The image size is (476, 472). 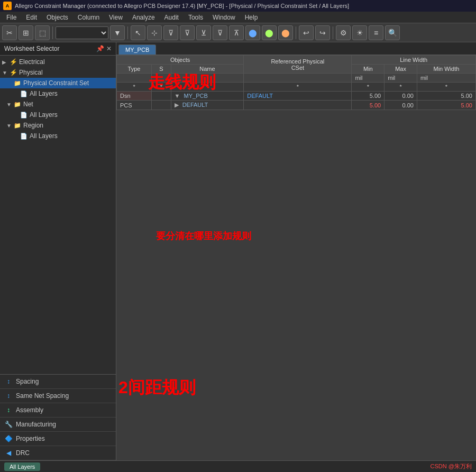 What do you see at coordinates (43, 94) in the screenshot?
I see `pcs-al-label: All Layers` at bounding box center [43, 94].